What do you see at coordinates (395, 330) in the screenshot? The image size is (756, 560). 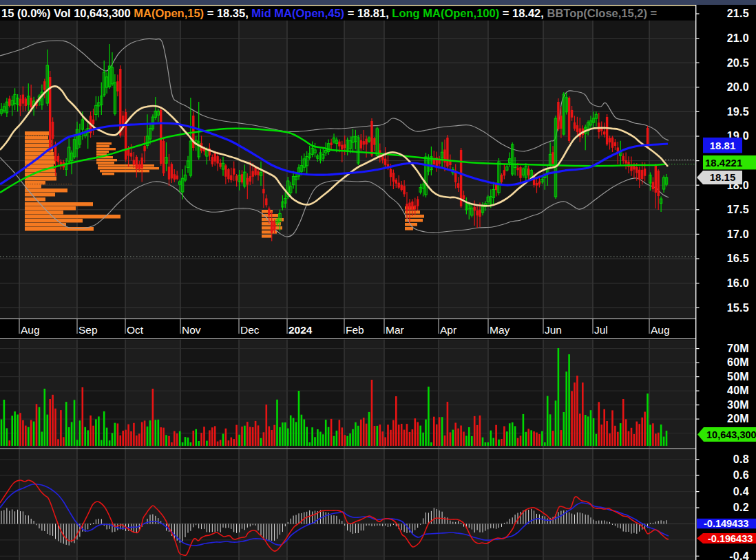 I see `svg-text: Mar` at bounding box center [395, 330].